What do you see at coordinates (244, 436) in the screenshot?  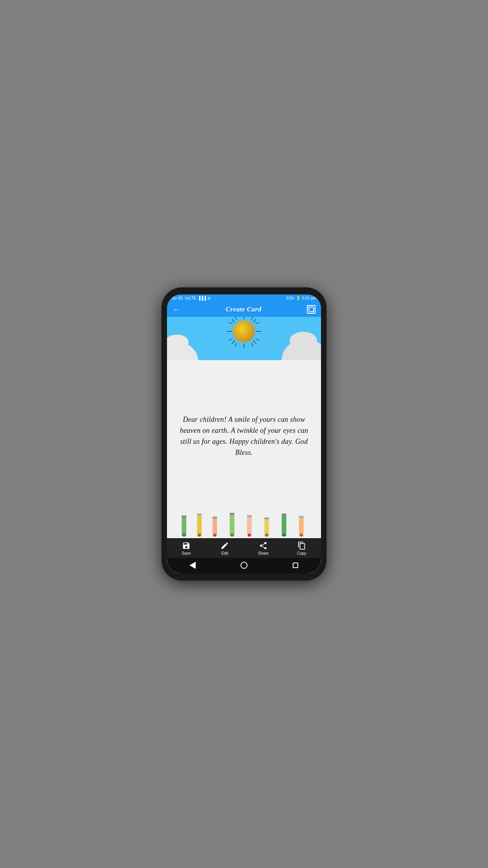 I see `card-message-text: Dear children! A smile of yours can show…` at bounding box center [244, 436].